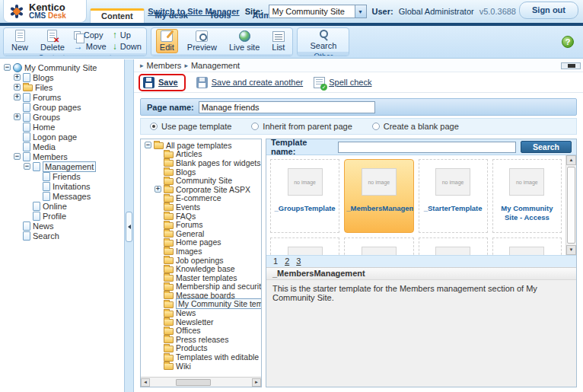 The height and width of the screenshot is (392, 583). What do you see at coordinates (218, 357) in the screenshot?
I see `template-category-label: Templates with editable regio` at bounding box center [218, 357].